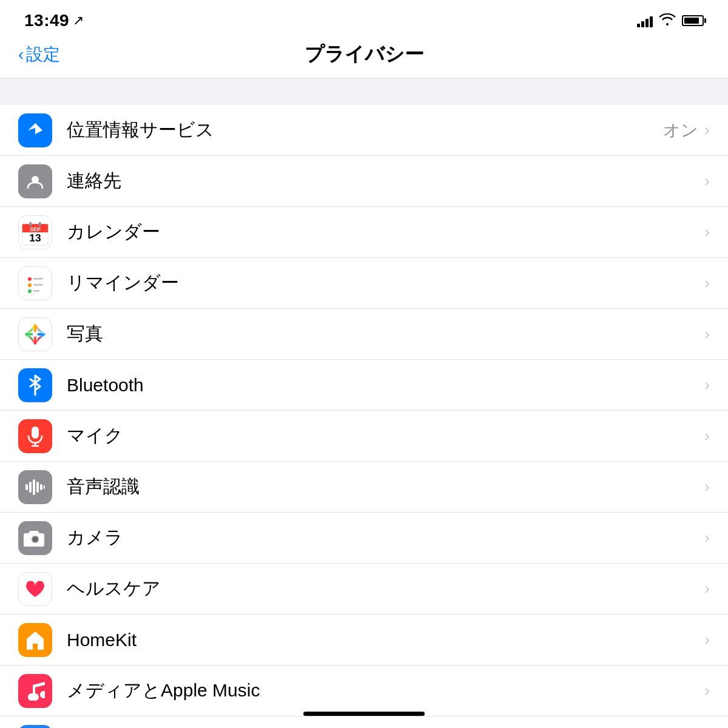 This screenshot has width=728, height=728. Describe the element at coordinates (707, 232) in the screenshot. I see `calendar-chevron-icon: ›` at that location.